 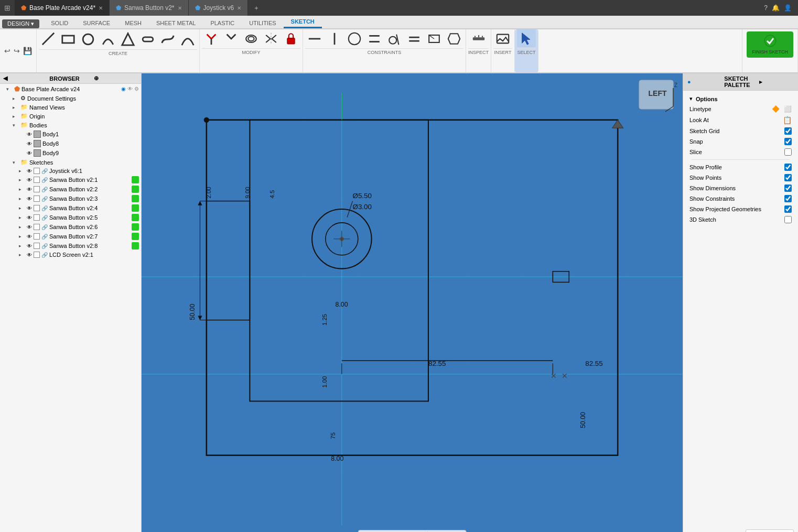 What do you see at coordinates (354, 38) in the screenshot?
I see `dimension-tool` at bounding box center [354, 38].